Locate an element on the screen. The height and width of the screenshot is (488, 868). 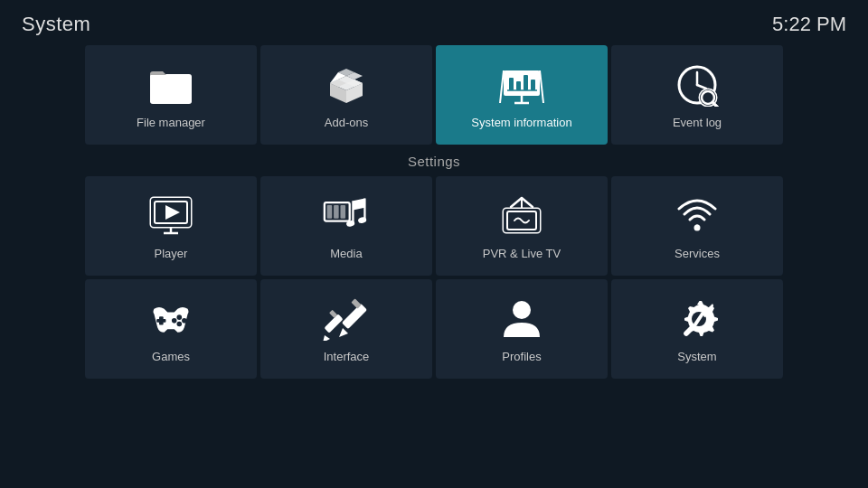
tile-system-information: System information is located at coordinates (522, 95).